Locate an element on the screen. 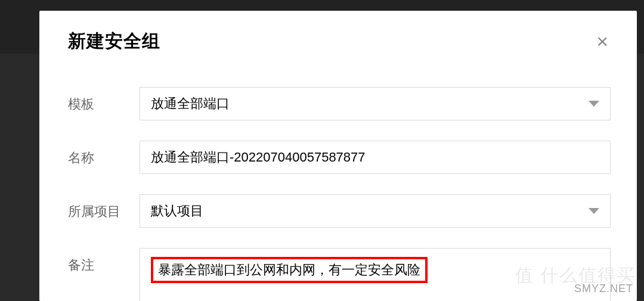  project-row: 所属项目 默认项目 is located at coordinates (339, 211).